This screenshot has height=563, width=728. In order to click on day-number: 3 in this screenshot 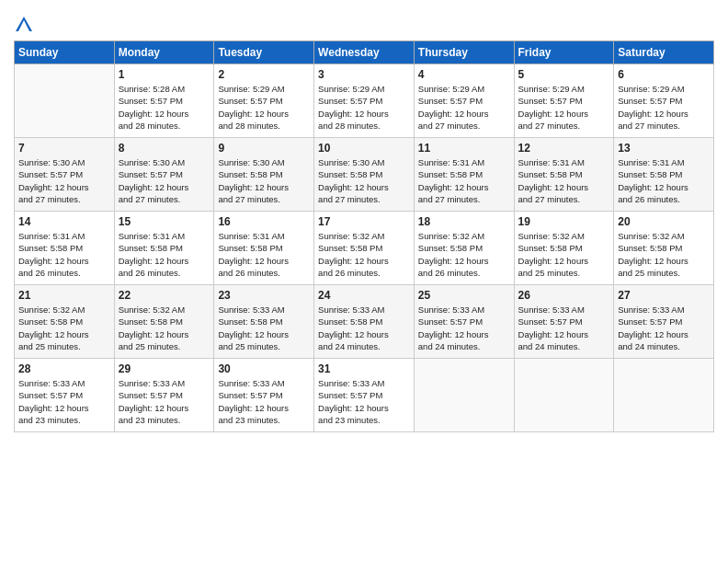, I will do `click(364, 75)`.